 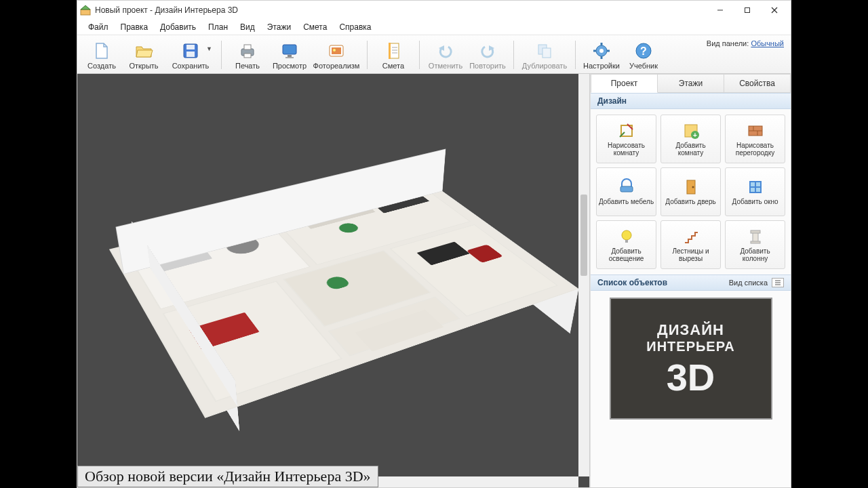 I want to click on scrollbar-vertical, so click(x=584, y=275).